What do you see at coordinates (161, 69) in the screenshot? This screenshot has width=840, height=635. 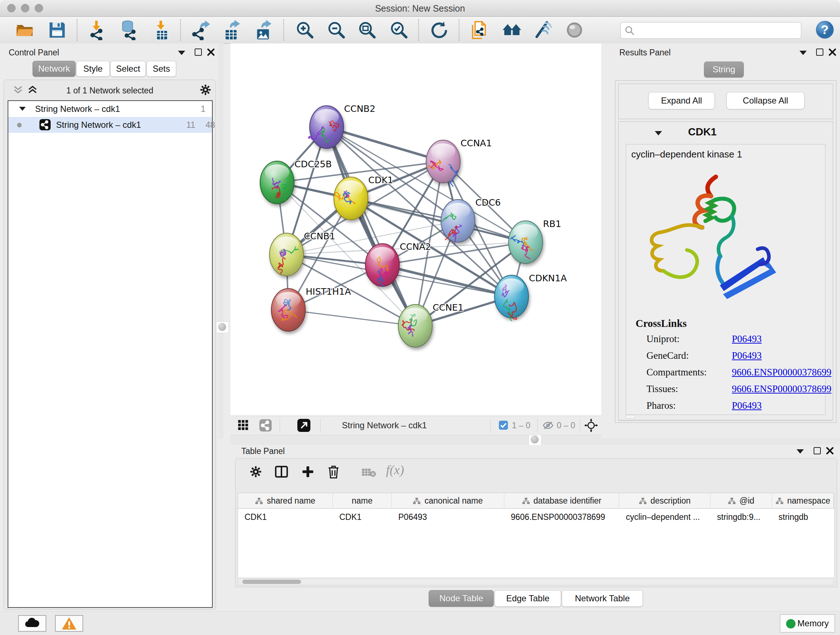 I see `tab-sets: Sets` at bounding box center [161, 69].